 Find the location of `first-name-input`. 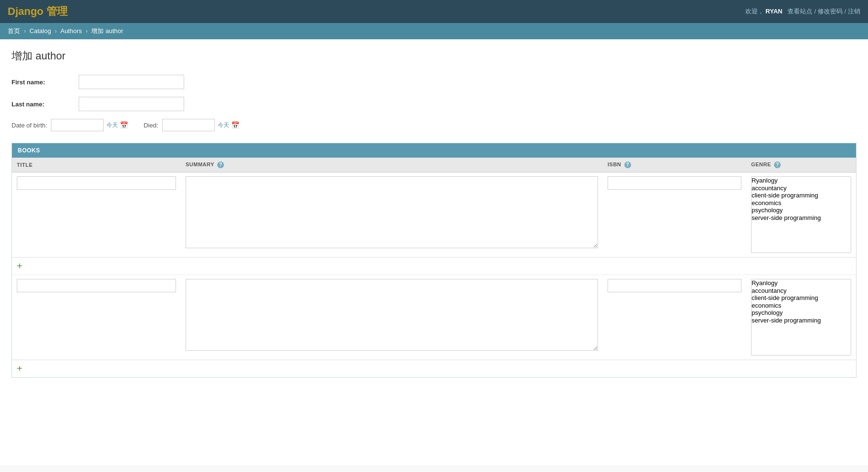

first-name-input is located at coordinates (131, 82).